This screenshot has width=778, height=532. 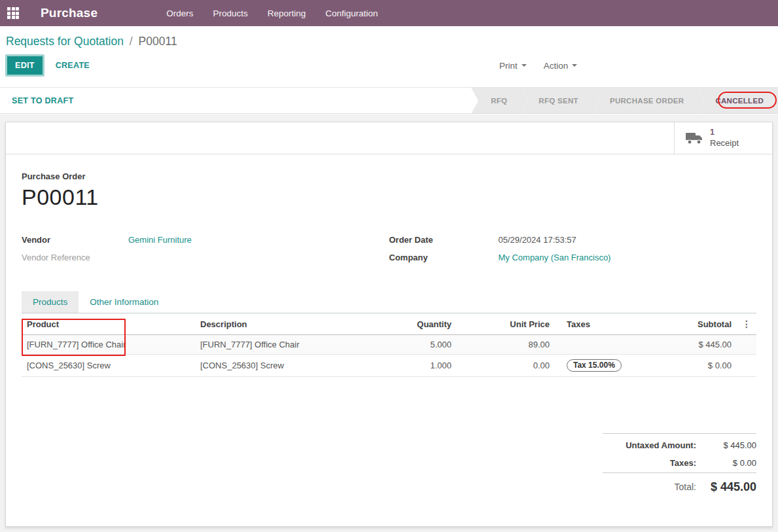 I want to click on control-panel: Requests for Quotation / P00011 EDIT CRE…, so click(x=389, y=54).